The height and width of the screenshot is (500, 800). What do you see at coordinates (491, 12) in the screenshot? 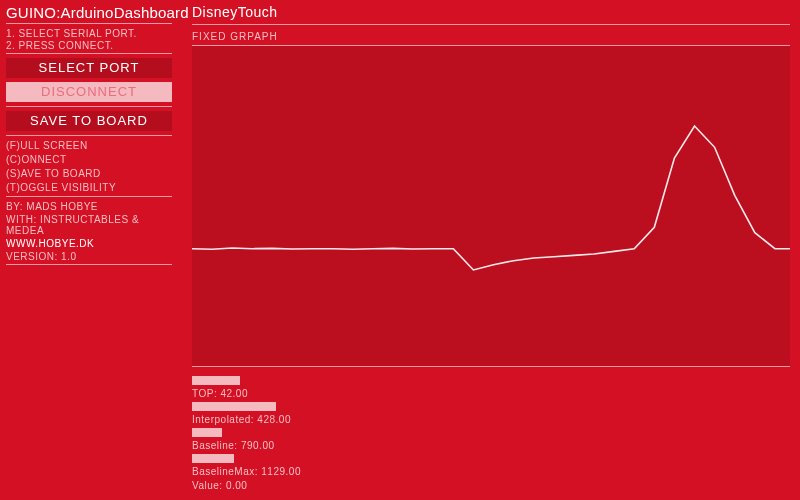
I see `page-title: DisneyTouch` at bounding box center [491, 12].